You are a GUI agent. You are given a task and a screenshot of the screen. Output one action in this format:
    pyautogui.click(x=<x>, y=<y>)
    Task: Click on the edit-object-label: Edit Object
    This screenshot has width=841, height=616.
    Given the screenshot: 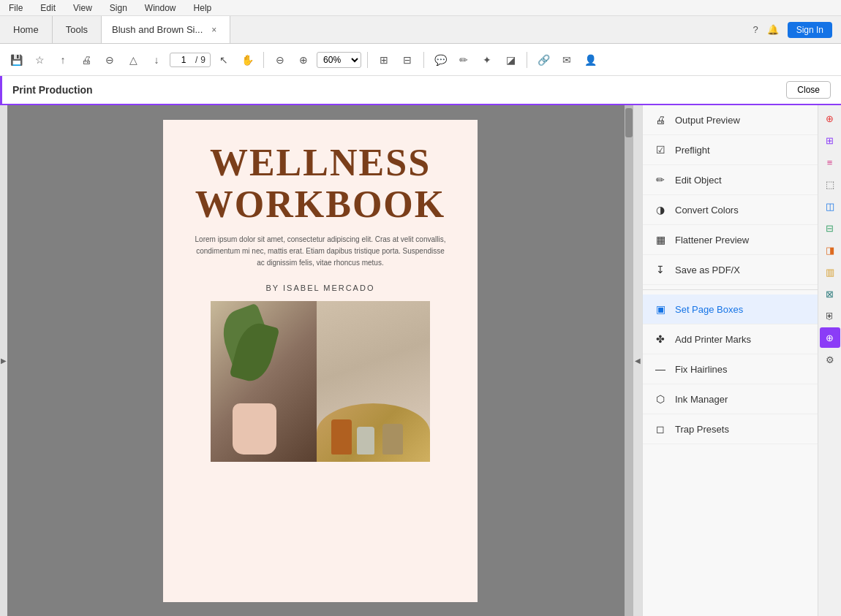 What is the action you would take?
    pyautogui.click(x=698, y=180)
    